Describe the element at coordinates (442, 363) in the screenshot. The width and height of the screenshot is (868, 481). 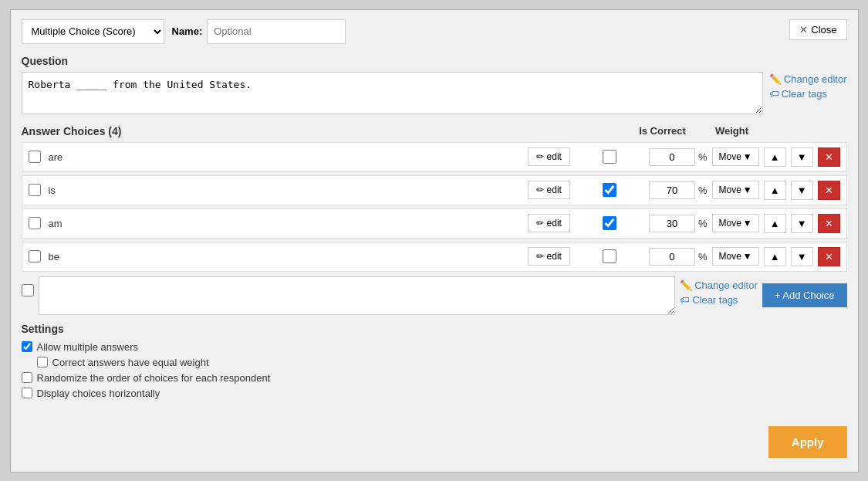
I see `setting-row-1: Correct answers have equal weight` at that location.